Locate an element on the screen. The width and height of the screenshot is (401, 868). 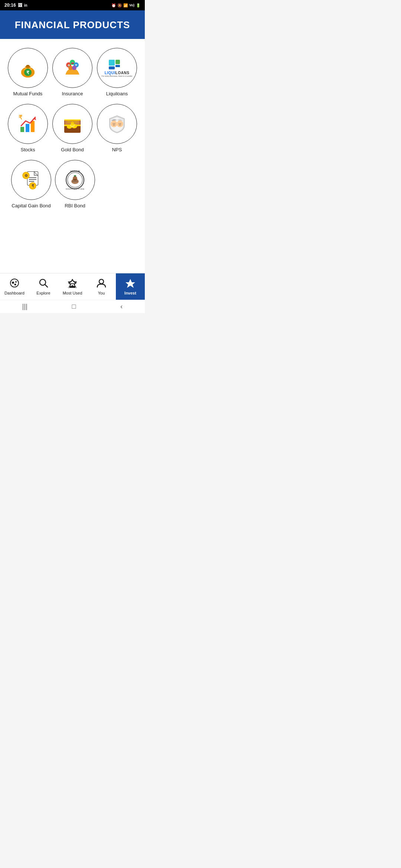
capital-gain-bond-icon: ⚙ ₹ is located at coordinates (31, 180).